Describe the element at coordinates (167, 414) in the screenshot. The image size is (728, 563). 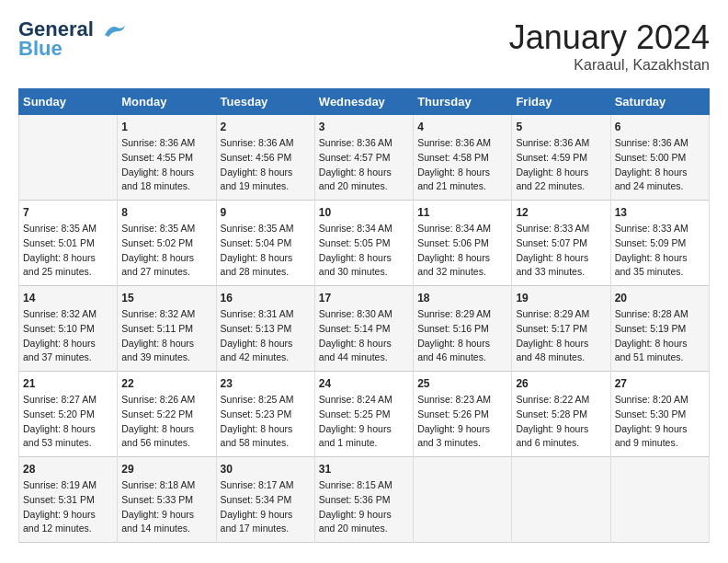
I see `calendar-cell: 22Sunrise: 8:26 AMSunset: 5:22 PMDayligh…` at that location.